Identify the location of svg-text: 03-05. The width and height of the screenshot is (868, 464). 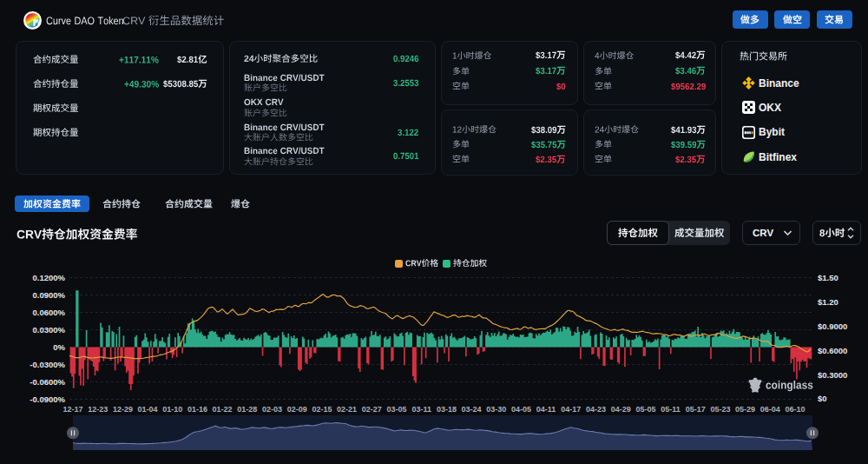
(396, 409).